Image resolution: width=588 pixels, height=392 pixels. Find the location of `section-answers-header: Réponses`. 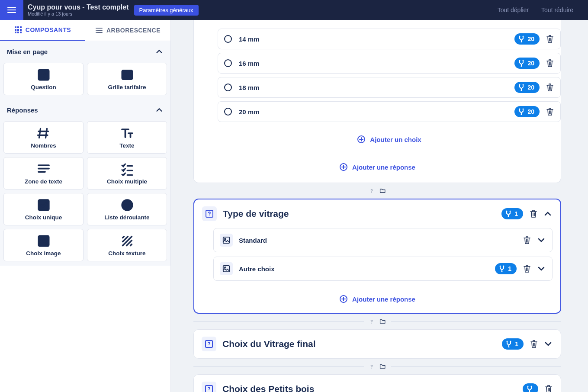

section-answers-header: Réponses is located at coordinates (85, 109).